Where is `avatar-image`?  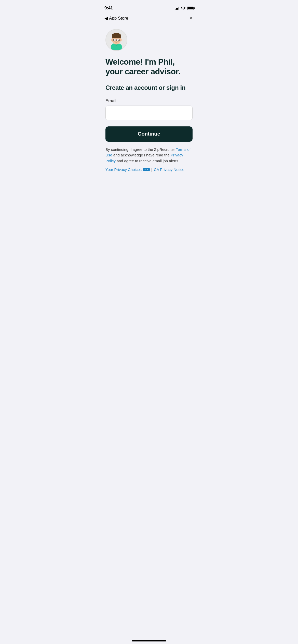
avatar-image is located at coordinates (116, 40).